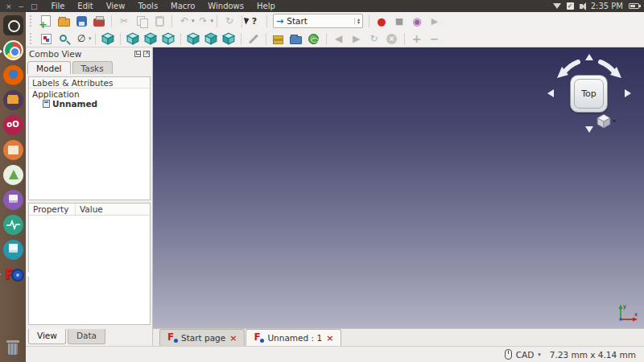 The image size is (644, 362). I want to click on navigation-style-selector: CAD, so click(525, 355).